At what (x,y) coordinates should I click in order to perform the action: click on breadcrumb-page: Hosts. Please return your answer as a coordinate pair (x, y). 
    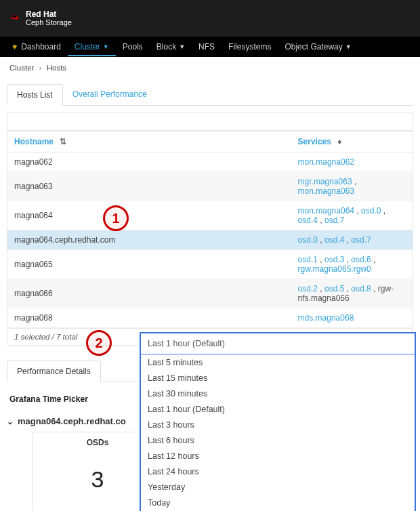
    Looking at the image, I should click on (57, 68).